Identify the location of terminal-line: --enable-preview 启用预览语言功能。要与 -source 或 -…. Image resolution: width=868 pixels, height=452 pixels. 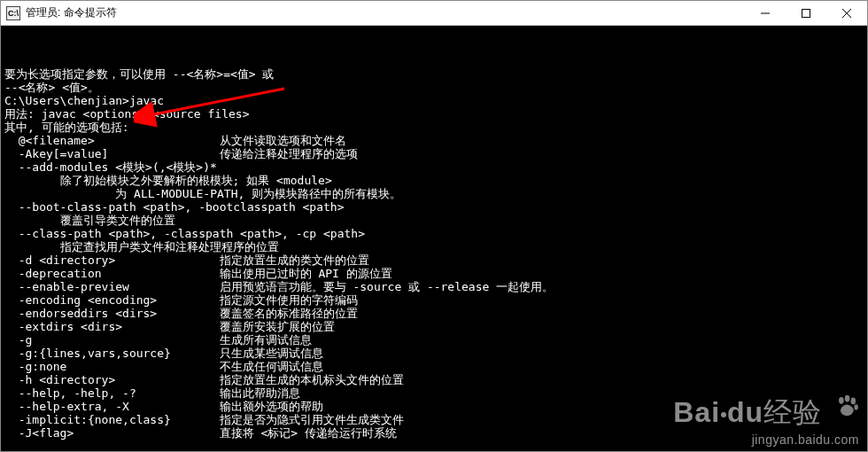
(434, 287).